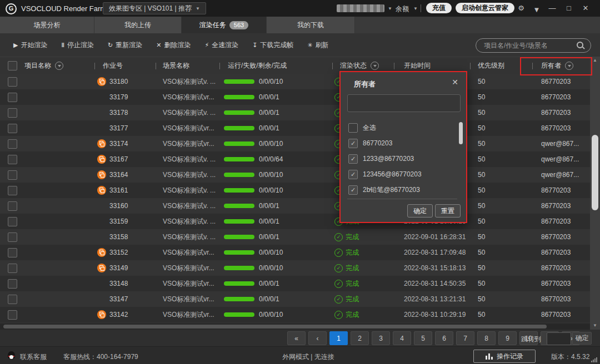 This screenshot has height=364, width=600. Describe the element at coordinates (295, 113) in the screenshot. I see `table-row: 33178 VSO标准测试v. ... 0/0/0/1 ✓ 完成 50 8677…` at that location.